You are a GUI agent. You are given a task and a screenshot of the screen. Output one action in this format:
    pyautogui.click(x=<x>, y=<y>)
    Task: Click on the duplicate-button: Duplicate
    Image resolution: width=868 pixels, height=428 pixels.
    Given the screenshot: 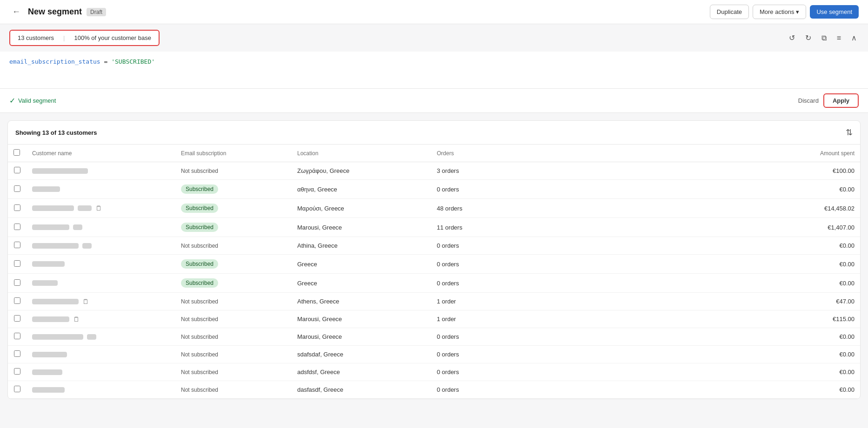 What is the action you would take?
    pyautogui.click(x=729, y=12)
    